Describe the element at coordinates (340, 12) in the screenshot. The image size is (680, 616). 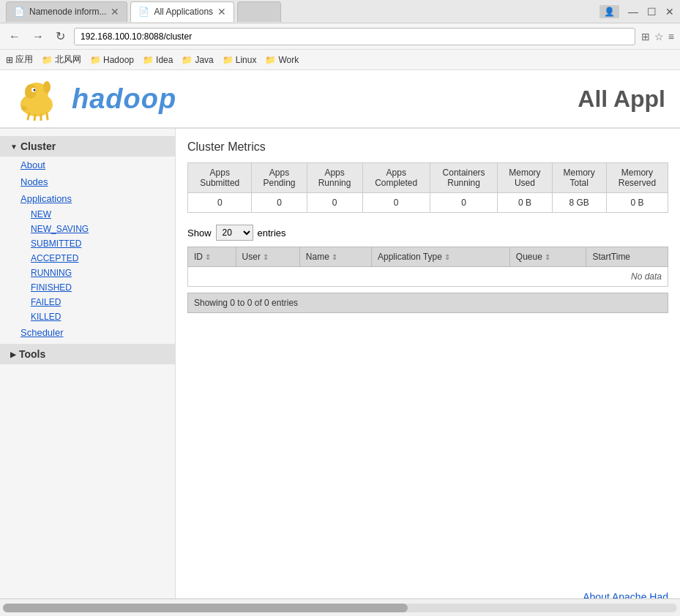
I see `title-bar: 📄 Namenode inform... ✕ 📄 All Application…` at that location.